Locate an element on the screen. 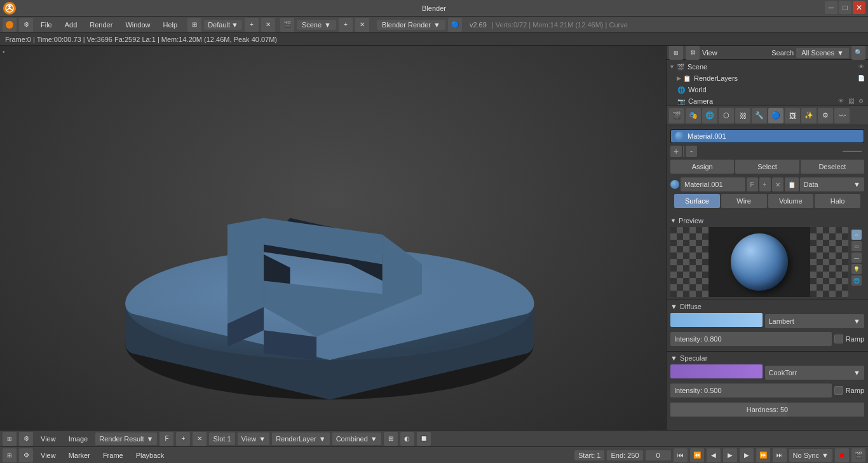 Image resolution: width=868 pixels, height=463 pixels. scene-selector: Scene ▼ is located at coordinates (316, 25).